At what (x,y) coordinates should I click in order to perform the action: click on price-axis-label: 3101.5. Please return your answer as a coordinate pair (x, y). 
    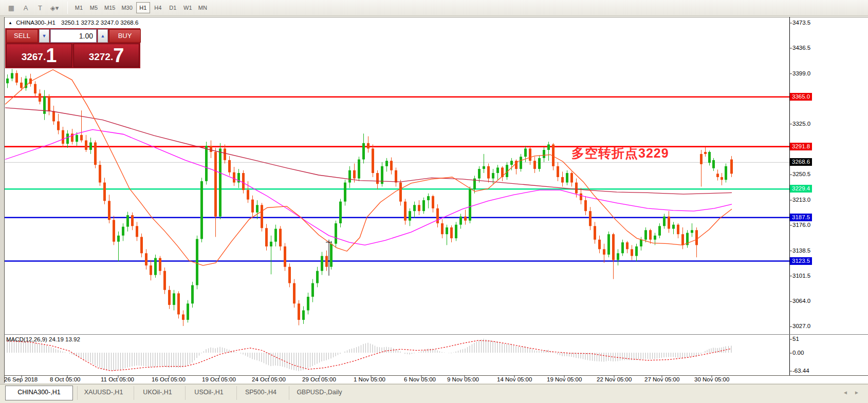
    Looking at the image, I should click on (802, 276).